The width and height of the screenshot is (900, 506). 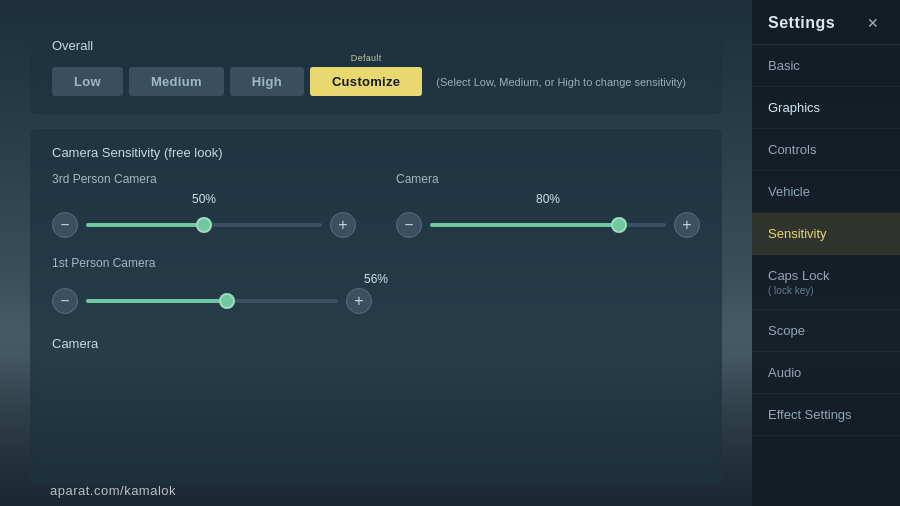 I want to click on sidebar-item-label-basic: Basic, so click(x=784, y=66).